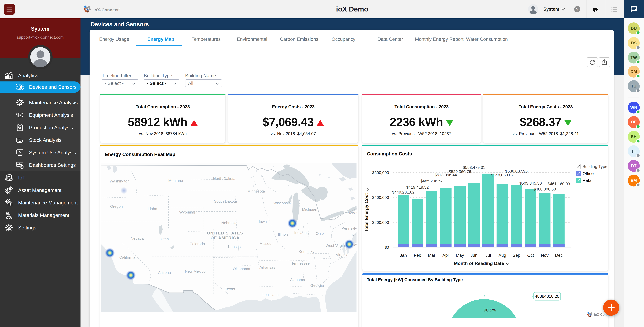 The height and width of the screenshot is (327, 644). What do you see at coordinates (352, 213) in the screenshot?
I see `svg-text: New York` at bounding box center [352, 213].